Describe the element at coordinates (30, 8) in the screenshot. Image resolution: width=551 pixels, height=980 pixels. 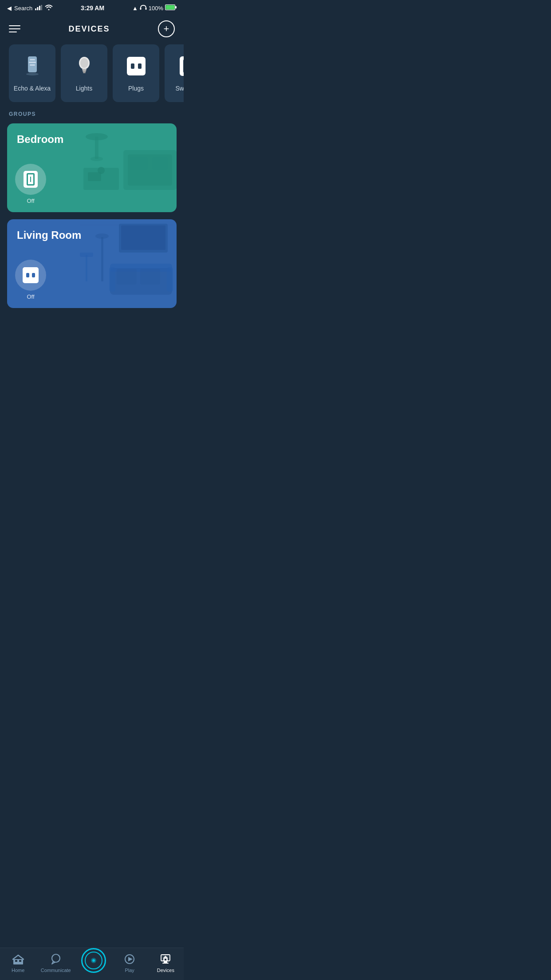
I see `status-left: ◀ Search` at that location.